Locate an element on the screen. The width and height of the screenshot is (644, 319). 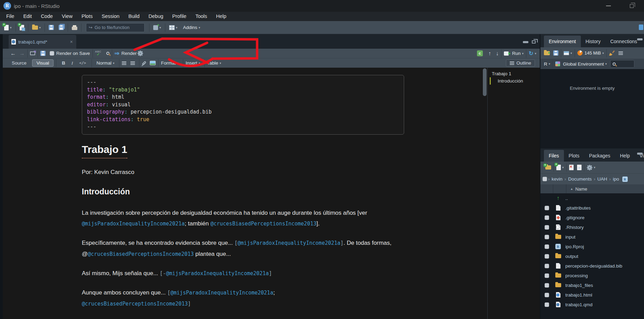
forward-icon: → is located at coordinates (22, 54).